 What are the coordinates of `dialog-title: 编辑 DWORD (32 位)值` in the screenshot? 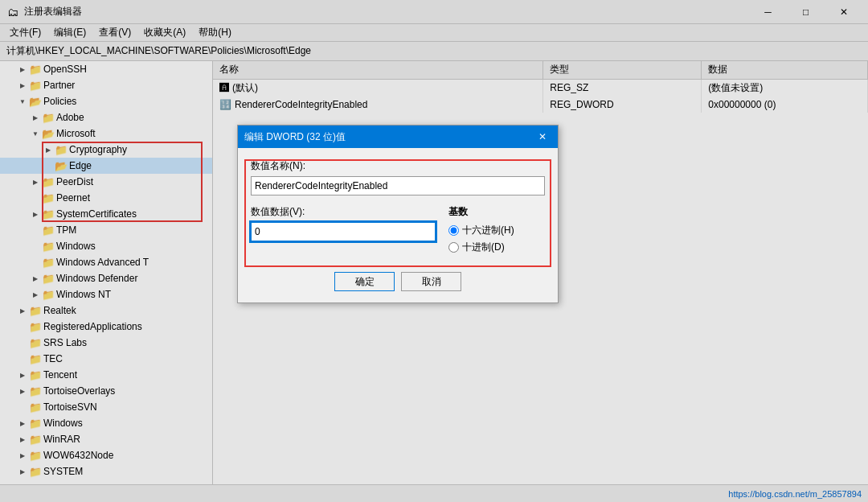 It's located at (389, 137).